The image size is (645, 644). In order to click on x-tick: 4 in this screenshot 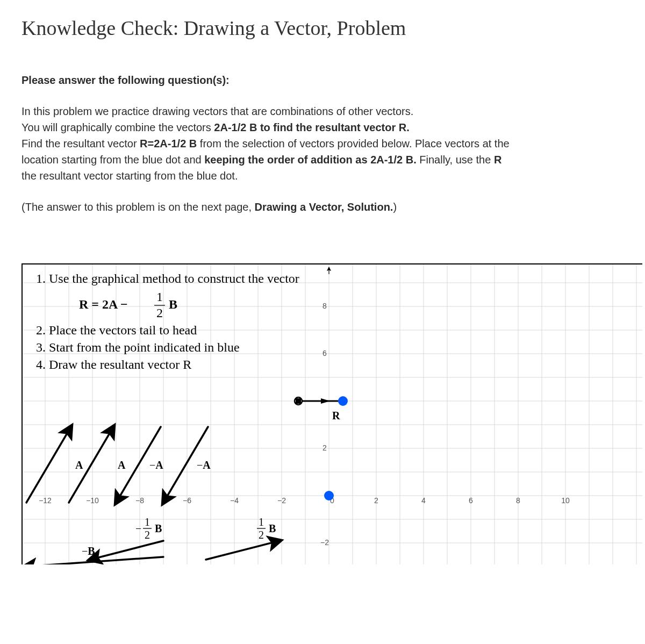, I will do `click(424, 500)`.